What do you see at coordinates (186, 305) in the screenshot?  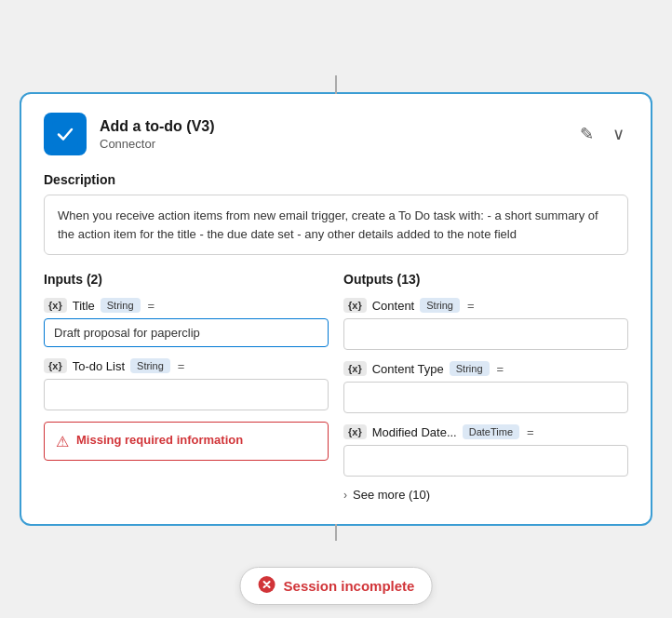 I see `title-label-row: {x} Title String =` at bounding box center [186, 305].